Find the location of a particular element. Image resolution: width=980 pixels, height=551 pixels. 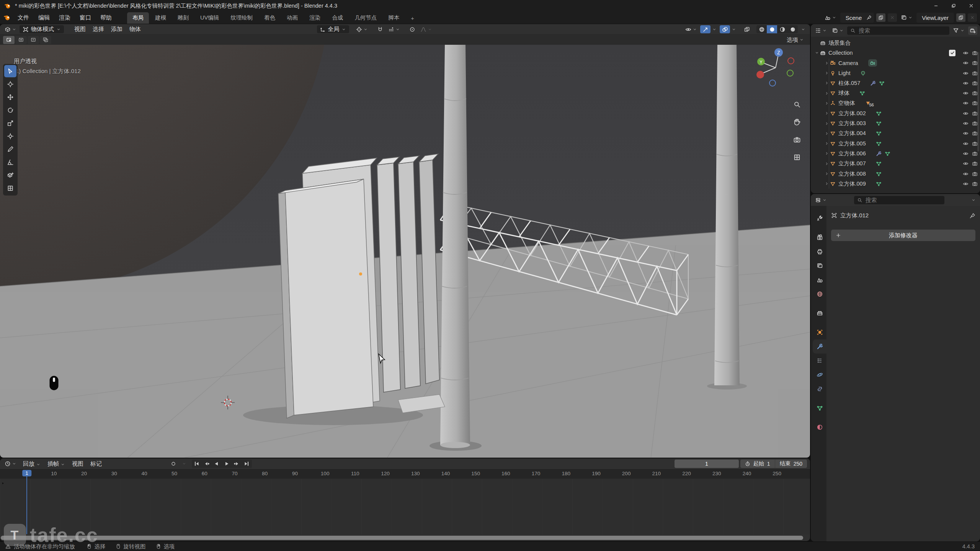

shading-wireframe-button is located at coordinates (762, 29).